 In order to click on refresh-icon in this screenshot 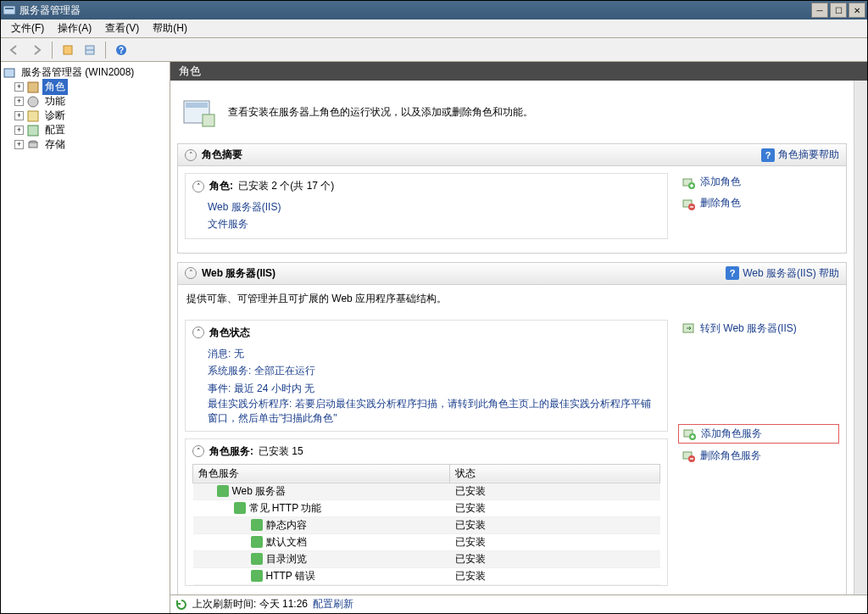, I will do `click(181, 605)`.